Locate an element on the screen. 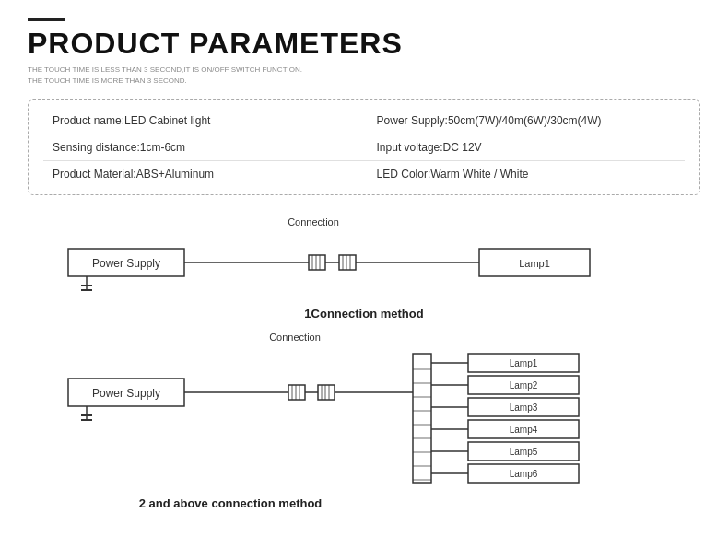  param-led-color: LED Color:Warm White / White is located at coordinates (526, 174).